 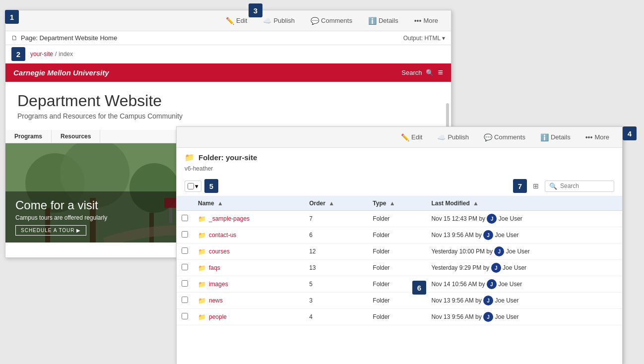 I want to click on badge-7: 7, so click(x=520, y=186).